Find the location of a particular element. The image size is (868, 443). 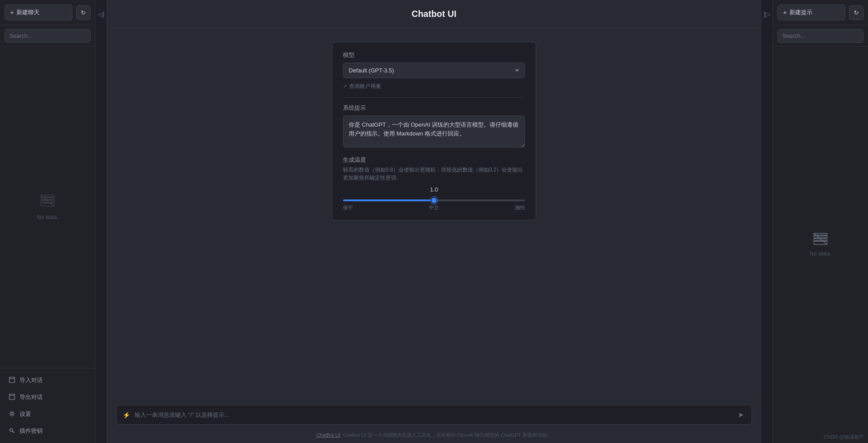

collapse-left-panel: ◁| is located at coordinates (101, 221).